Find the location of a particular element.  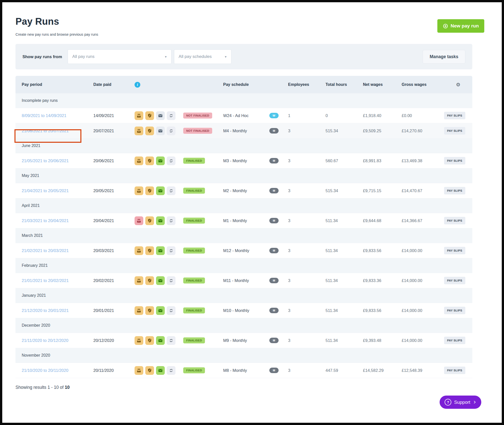

date-paid-value: 20/05/2021 is located at coordinates (114, 191).